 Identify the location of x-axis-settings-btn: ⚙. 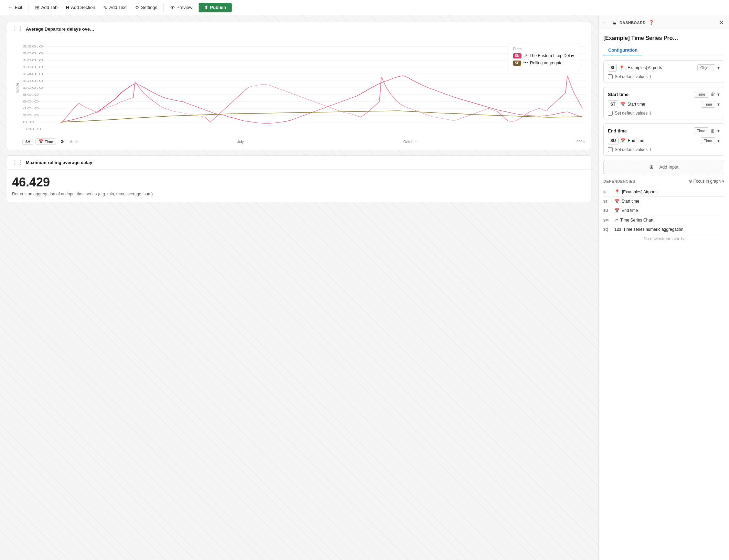
(62, 142).